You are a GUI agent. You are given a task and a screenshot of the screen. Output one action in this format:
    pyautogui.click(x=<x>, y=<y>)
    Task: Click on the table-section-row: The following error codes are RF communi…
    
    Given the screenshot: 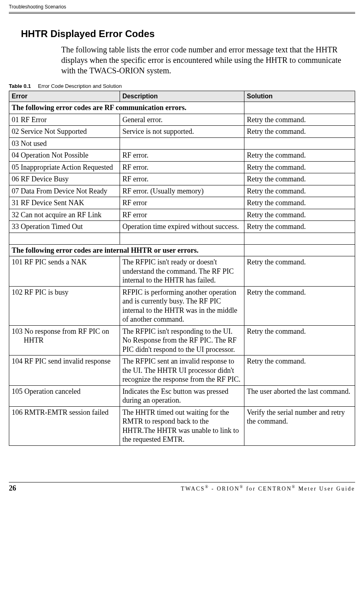 What is the action you would take?
    pyautogui.click(x=182, y=108)
    